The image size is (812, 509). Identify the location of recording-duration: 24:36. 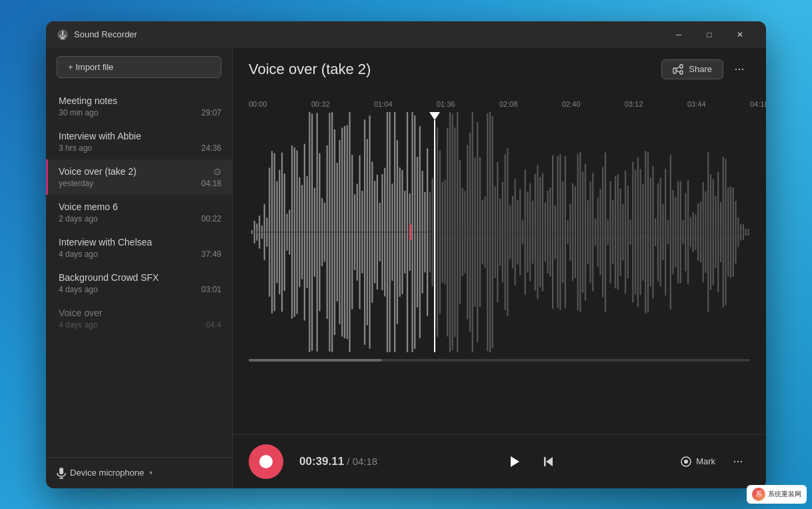
(211, 148).